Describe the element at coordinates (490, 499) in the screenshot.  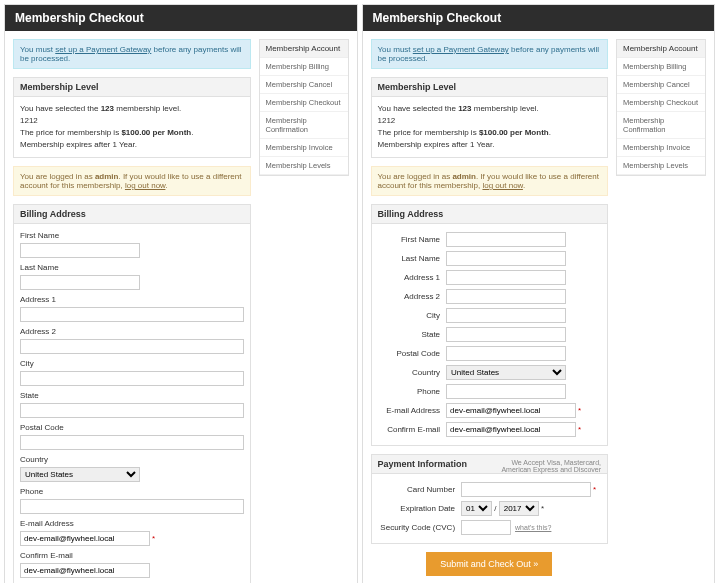
I see `payment-box: Payment InformationWe Accept Visa, Maste…` at that location.